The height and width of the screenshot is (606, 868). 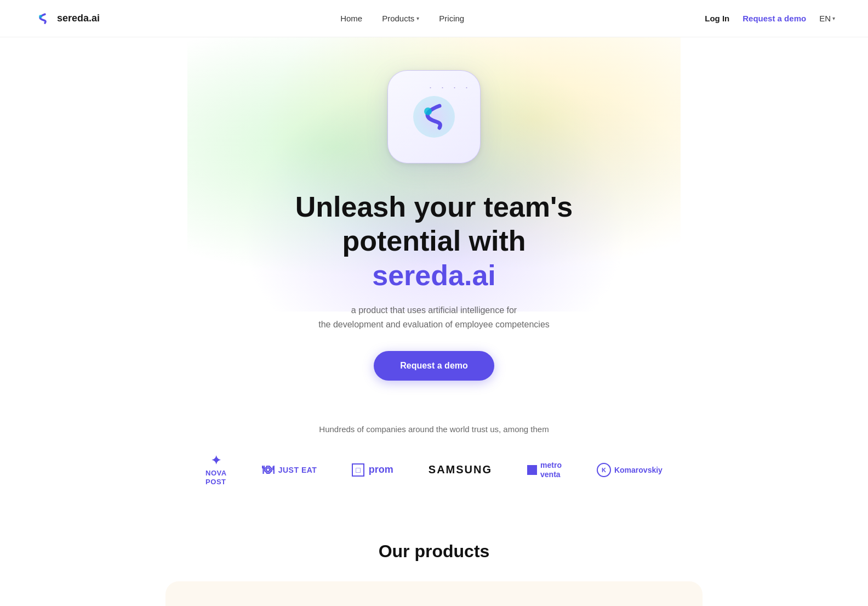 I want to click on products-chevron-icon: ▾, so click(x=418, y=19).